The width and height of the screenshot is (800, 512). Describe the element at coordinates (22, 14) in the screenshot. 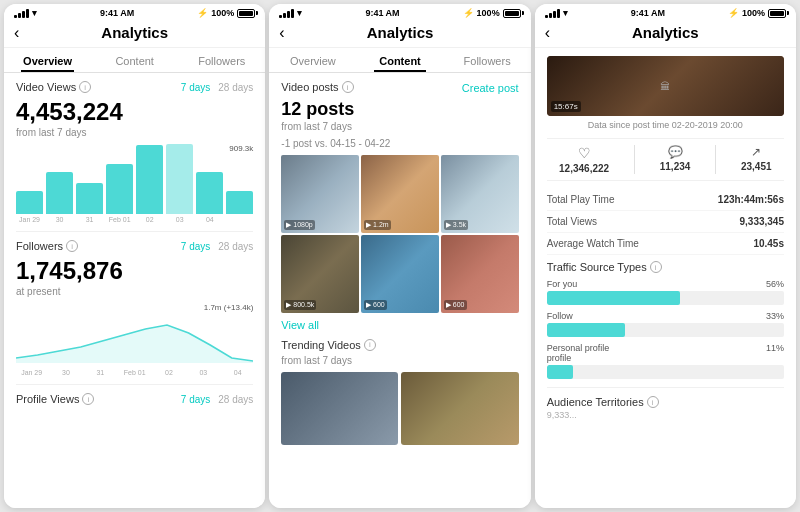

I see `signal-icon` at that location.